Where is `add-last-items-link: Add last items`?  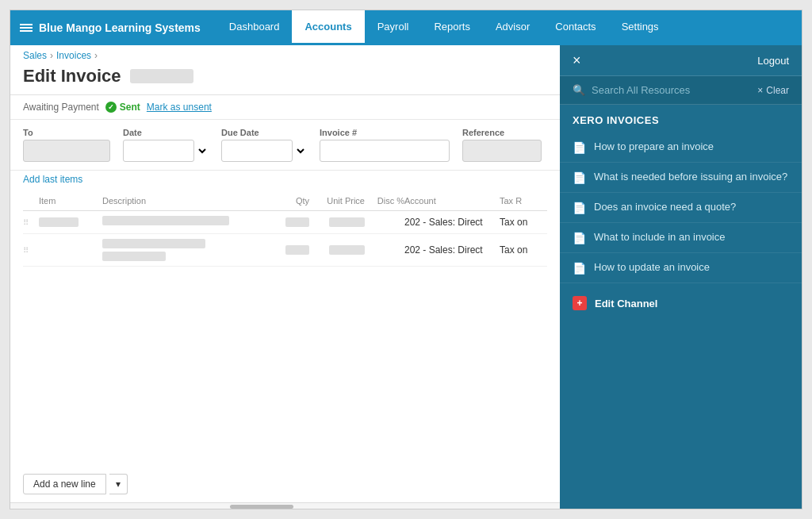
add-last-items-link: Add last items is located at coordinates (285, 181).